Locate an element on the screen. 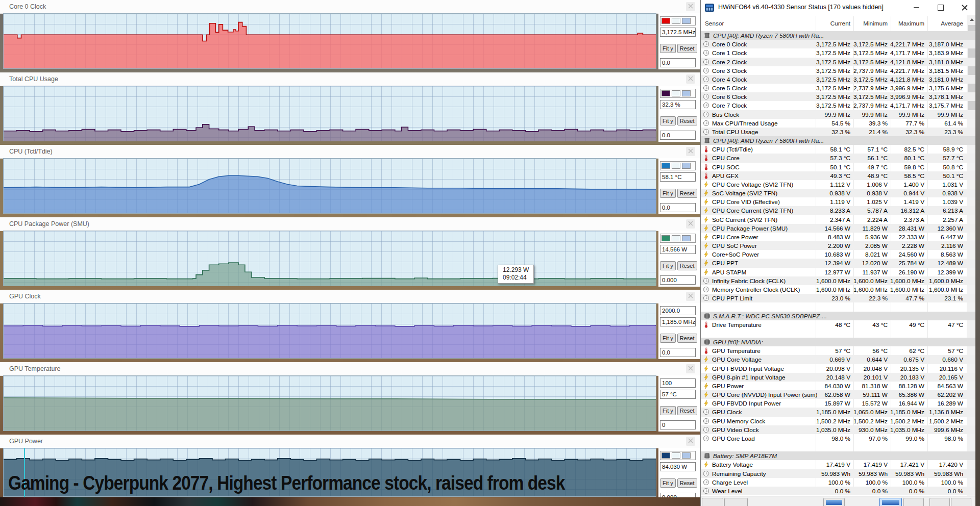 This screenshot has height=506, width=980. sensor-row: APU GFX49.3 °C48.9 °C58.5 °C50.1 °C is located at coordinates (838, 175).